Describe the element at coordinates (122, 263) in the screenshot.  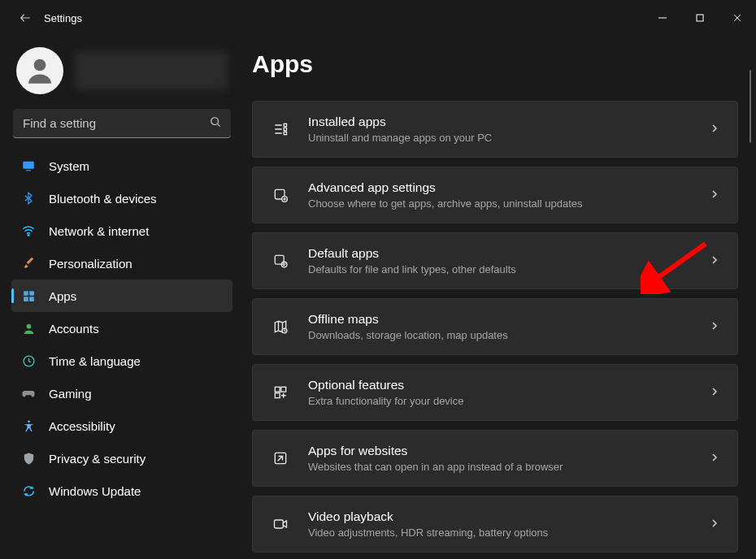
I see `nav-item-personalization: Personalization` at that location.